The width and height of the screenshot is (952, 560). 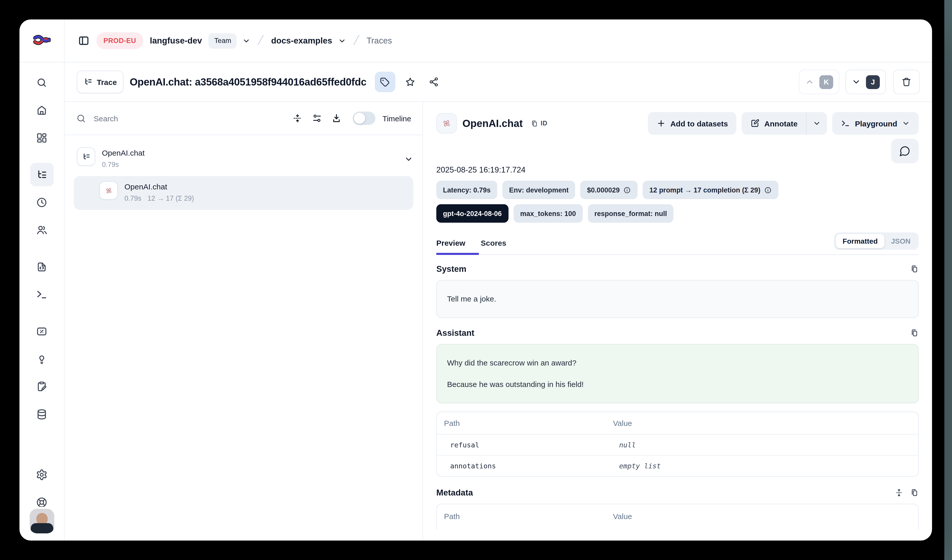 What do you see at coordinates (678, 493) in the screenshot?
I see `metadata-section-header: Metadata` at bounding box center [678, 493].